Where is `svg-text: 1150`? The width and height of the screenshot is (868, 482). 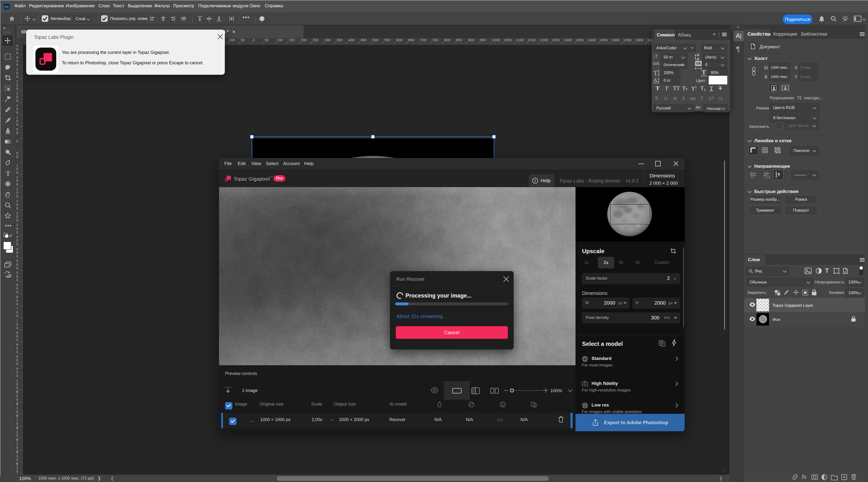 svg-text: 1150 is located at coordinates (532, 40).